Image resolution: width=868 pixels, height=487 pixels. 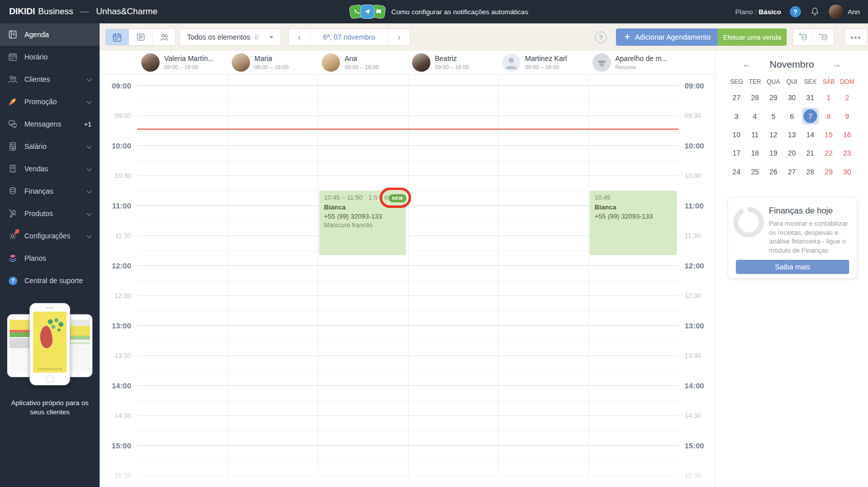 I want to click on calendar-day-1: 1, so click(x=828, y=98).